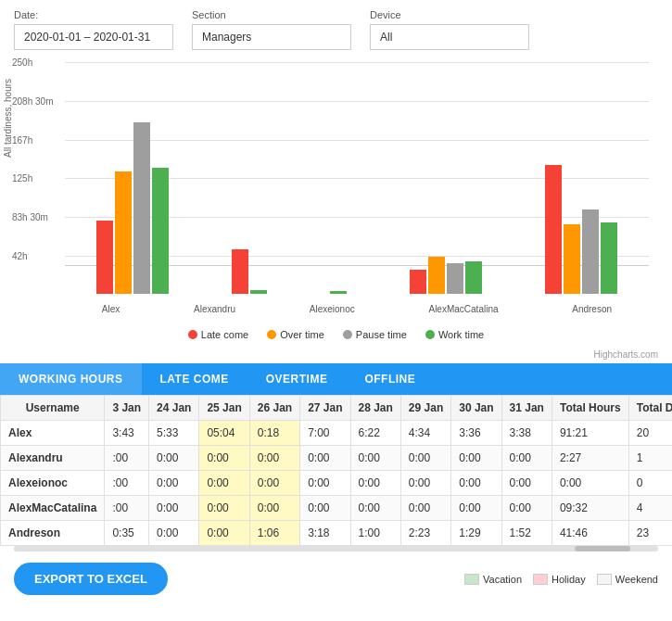 This screenshot has width=672, height=621. Describe the element at coordinates (336, 379) in the screenshot. I see `tabs-bar: WORKING HOURSLATE COMEOVERTIMEOFFLINE` at that location.